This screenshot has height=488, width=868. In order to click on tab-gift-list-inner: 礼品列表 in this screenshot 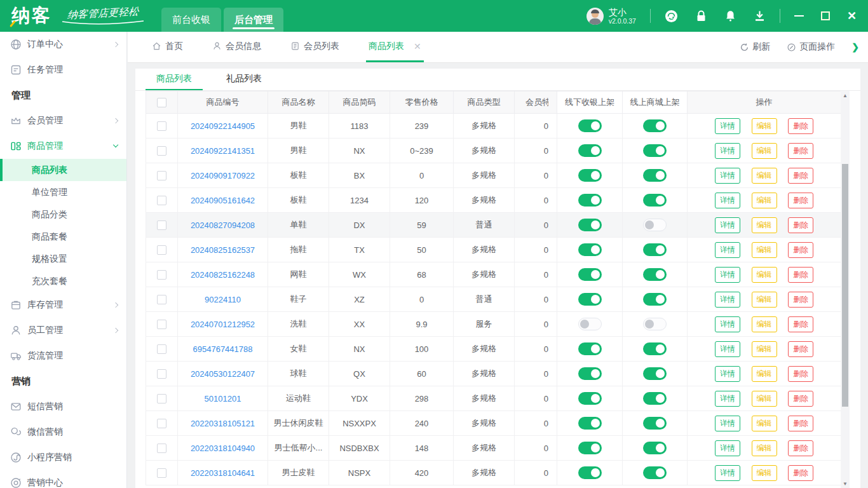, I will do `click(244, 79)`.